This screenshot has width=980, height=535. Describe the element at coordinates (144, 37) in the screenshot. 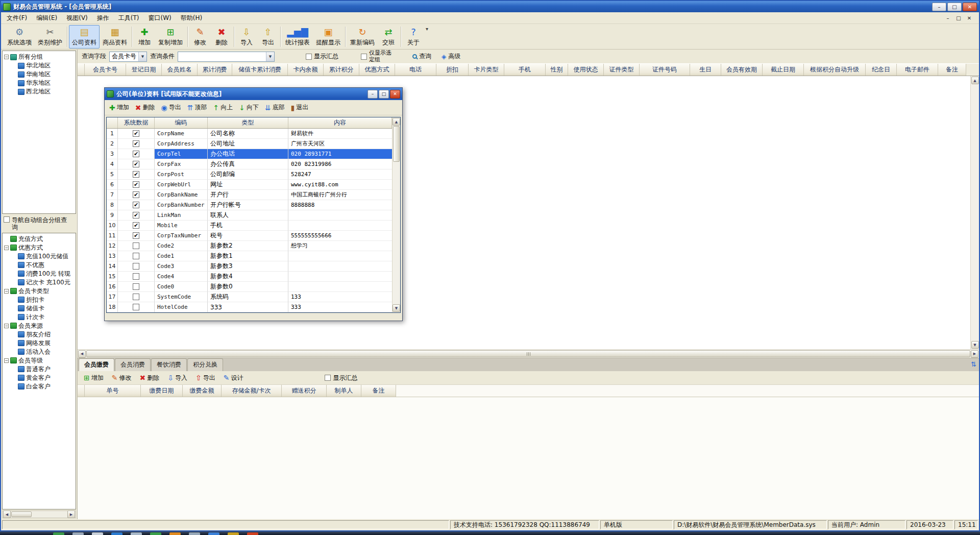

I see `toolbar-button-add: ✚增加` at that location.